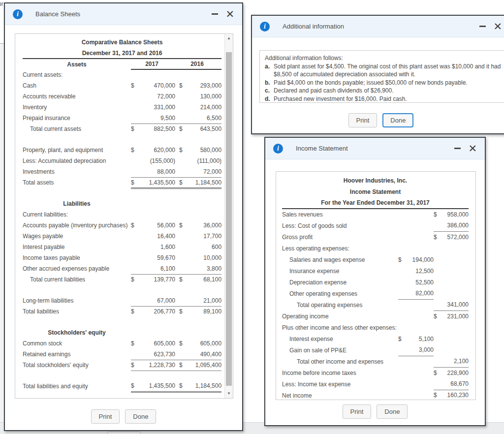 The image size is (504, 434). What do you see at coordinates (228, 216) in the screenshot?
I see `scrollbar: ▲ ▼` at bounding box center [228, 216].